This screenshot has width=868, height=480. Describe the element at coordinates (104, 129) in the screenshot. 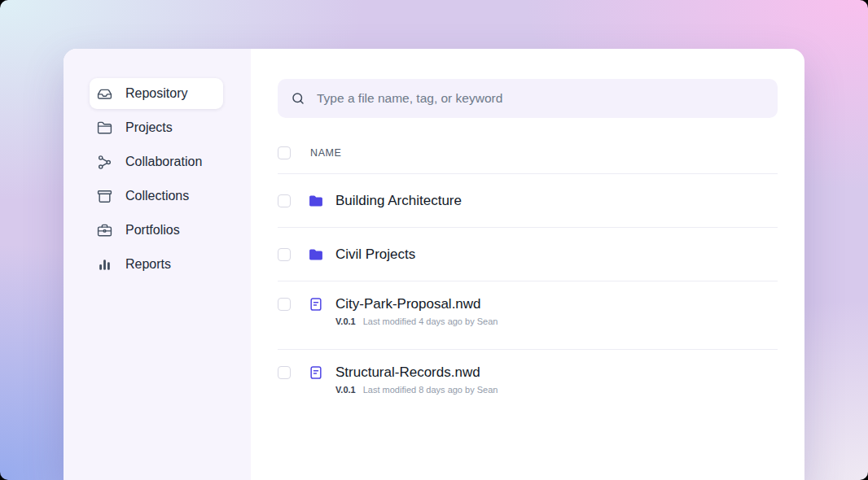

I see `folder-icon` at that location.